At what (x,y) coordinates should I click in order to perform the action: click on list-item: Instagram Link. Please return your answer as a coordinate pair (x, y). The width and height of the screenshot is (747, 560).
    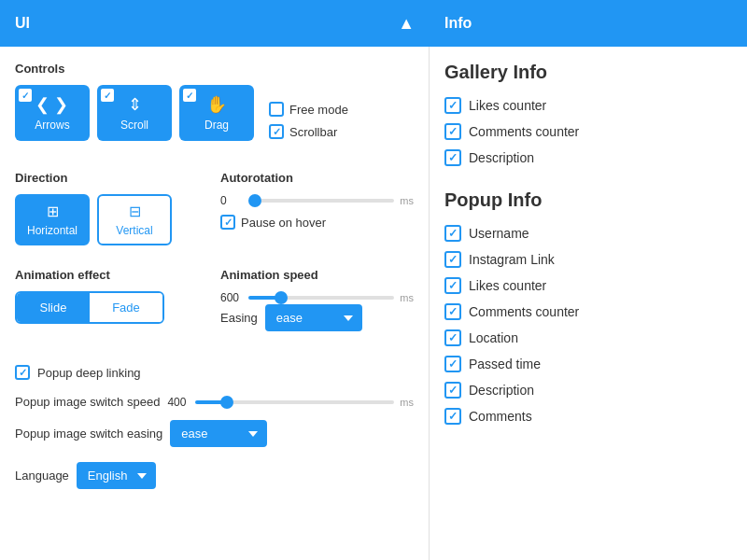
    Looking at the image, I should click on (588, 259).